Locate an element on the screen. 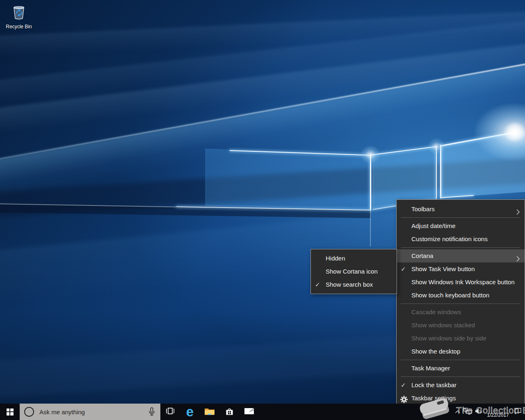  light-glare-core is located at coordinates (514, 132).